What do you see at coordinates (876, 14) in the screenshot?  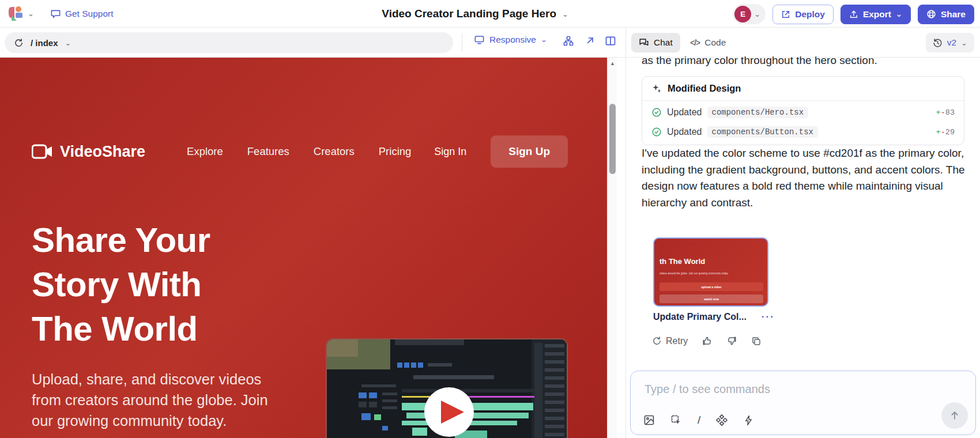 I see `export-button: Export ⌄` at bounding box center [876, 14].